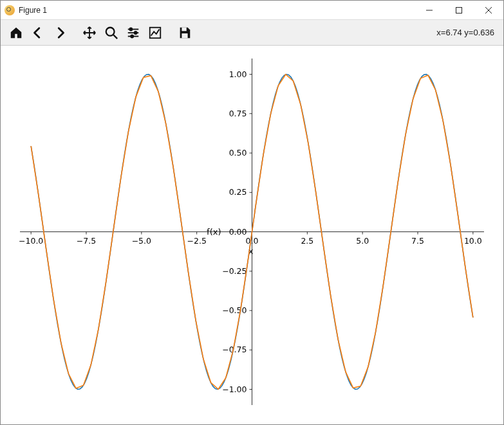  Describe the element at coordinates (142, 240) in the screenshot. I see `x-tick-label: −5.0` at that location.